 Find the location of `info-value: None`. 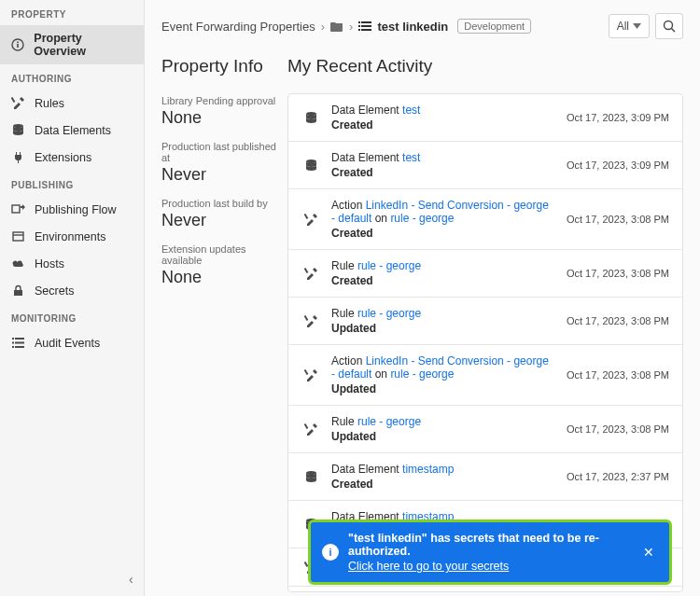

info-value: None is located at coordinates (220, 118).